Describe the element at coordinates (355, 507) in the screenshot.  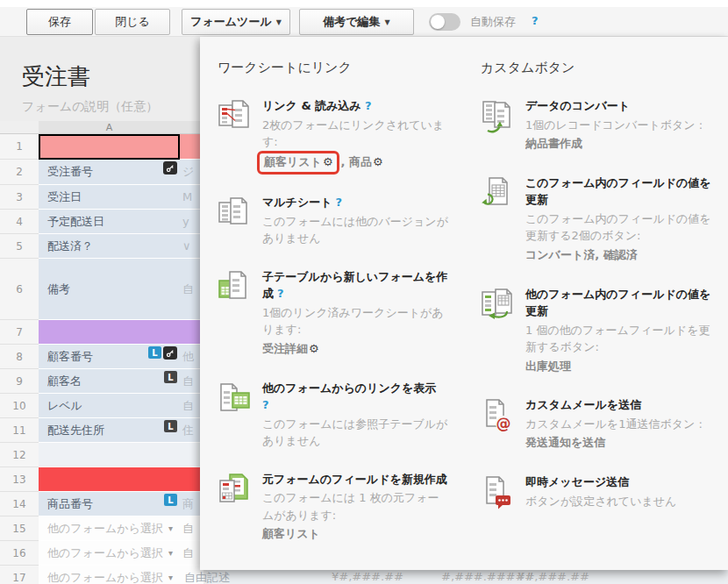
I see `menu-item-description: このフォームには 1 枚の元フォームがあります:` at that location.